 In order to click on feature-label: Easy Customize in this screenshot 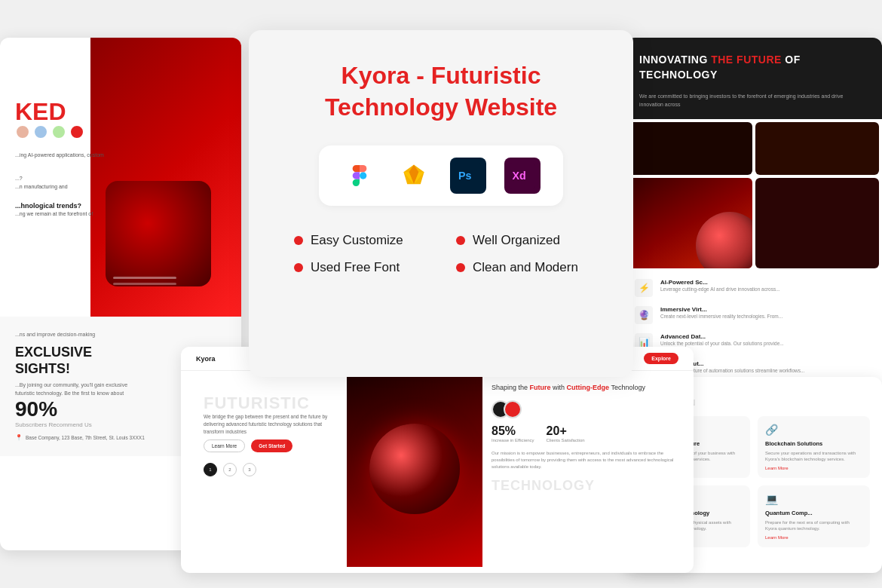, I will do `click(357, 240)`.